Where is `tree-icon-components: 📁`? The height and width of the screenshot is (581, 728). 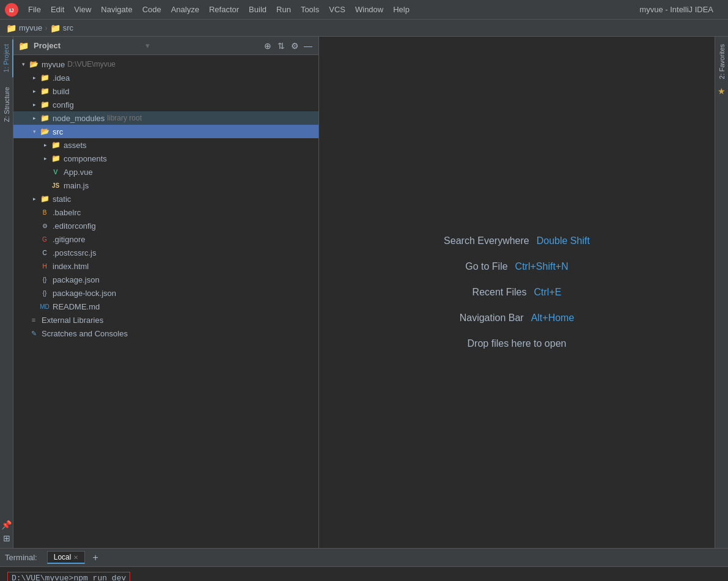 tree-icon-components: 📁 is located at coordinates (56, 158).